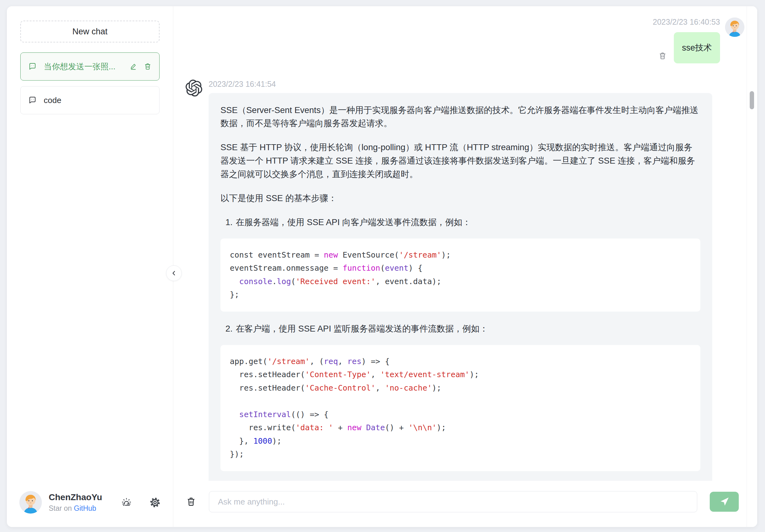 This screenshot has width=765, height=532. I want to click on sidebar-footer: ChenZhaoYu Star on GitHub, so click(90, 504).